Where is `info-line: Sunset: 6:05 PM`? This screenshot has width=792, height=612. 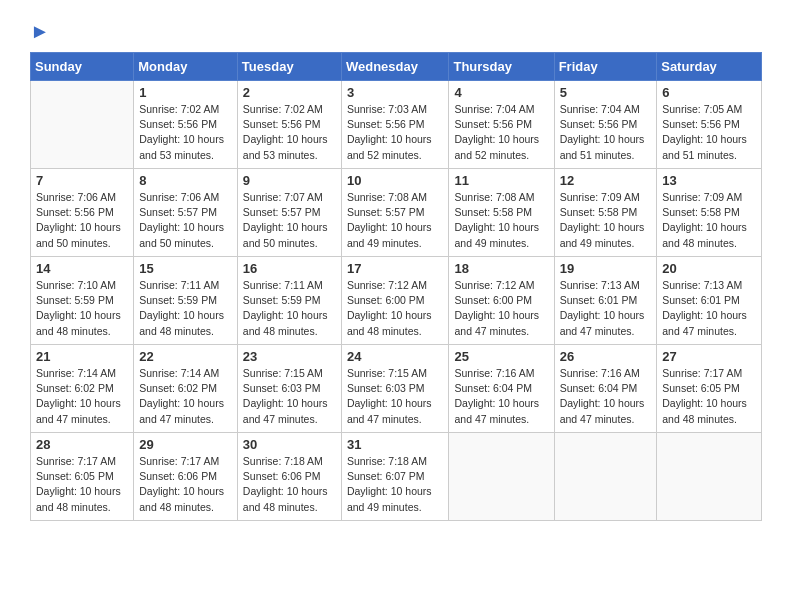
info-line: Sunset: 6:05 PM is located at coordinates (701, 388).